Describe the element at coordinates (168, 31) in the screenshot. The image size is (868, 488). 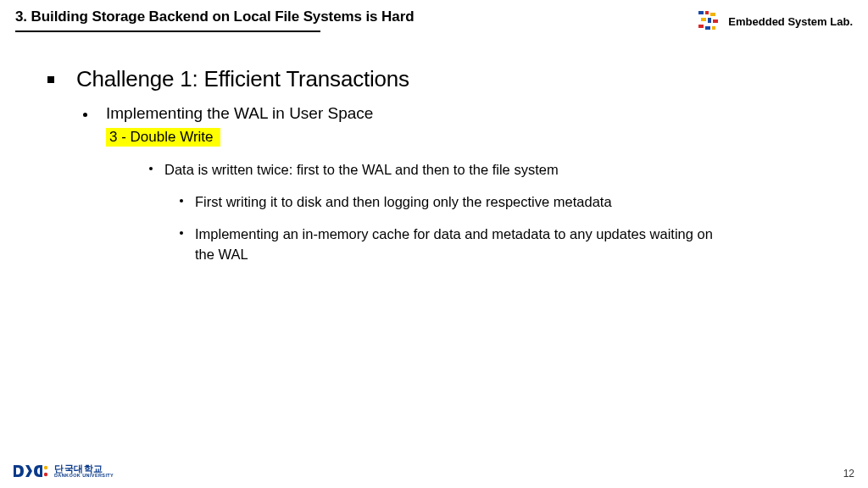
I see `section-underline` at that location.